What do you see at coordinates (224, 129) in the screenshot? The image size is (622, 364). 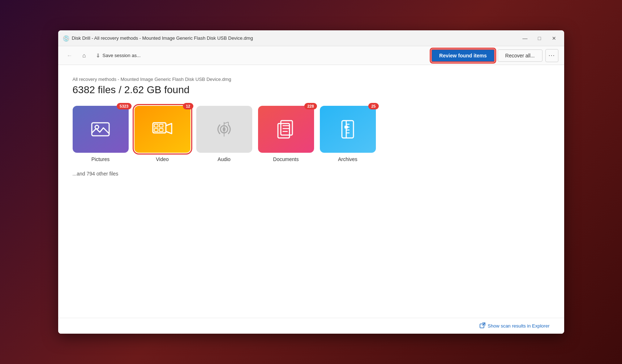 I see `audio-icon` at bounding box center [224, 129].